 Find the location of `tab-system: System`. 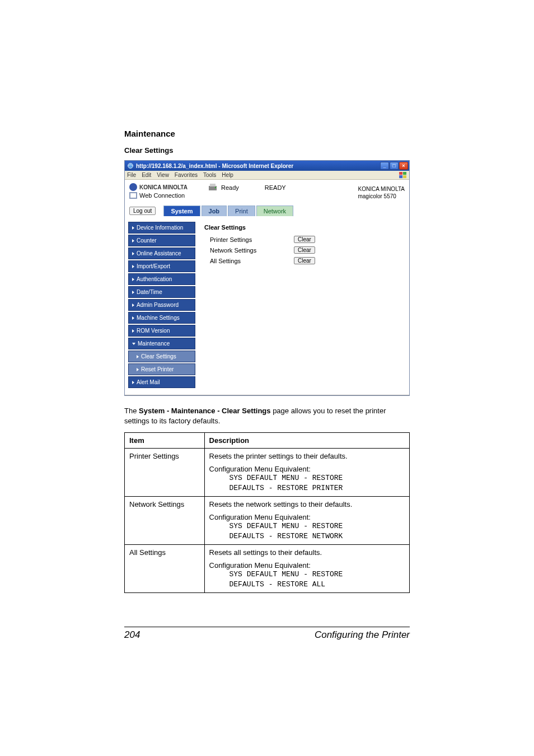

tab-system: System is located at coordinates (181, 211).